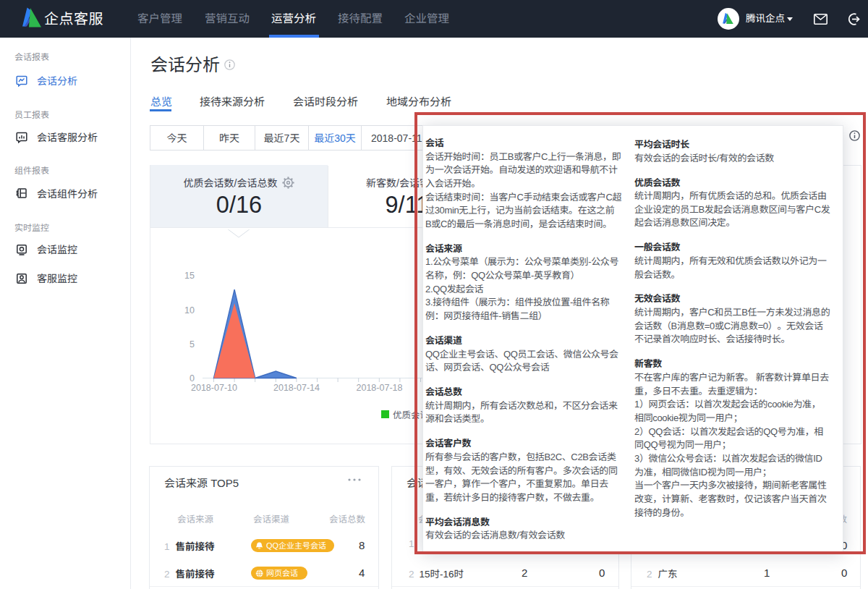 This screenshot has height=589, width=868. Describe the element at coordinates (380, 388) in the screenshot. I see `svg-text: 2018-07-18` at that location.